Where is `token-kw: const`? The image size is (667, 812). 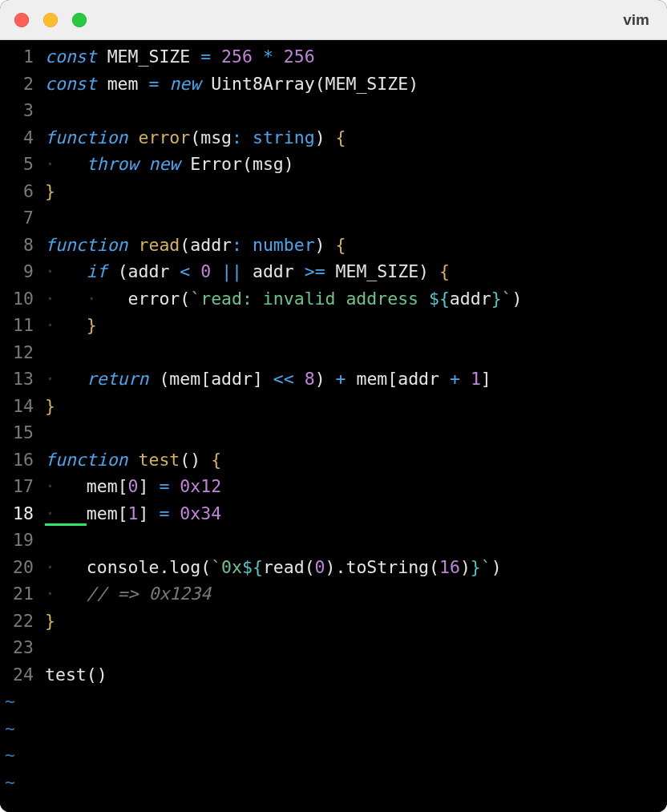 token-kw: const is located at coordinates (71, 83).